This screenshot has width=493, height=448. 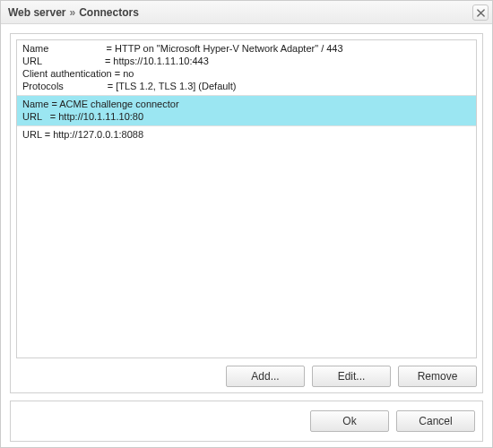 I want to click on remove-button: Remove, so click(x=437, y=376).